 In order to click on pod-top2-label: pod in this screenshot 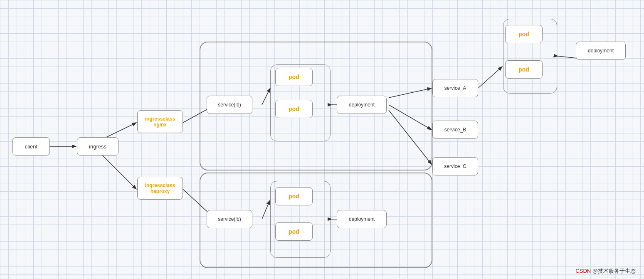, I will do `click(294, 109)`.